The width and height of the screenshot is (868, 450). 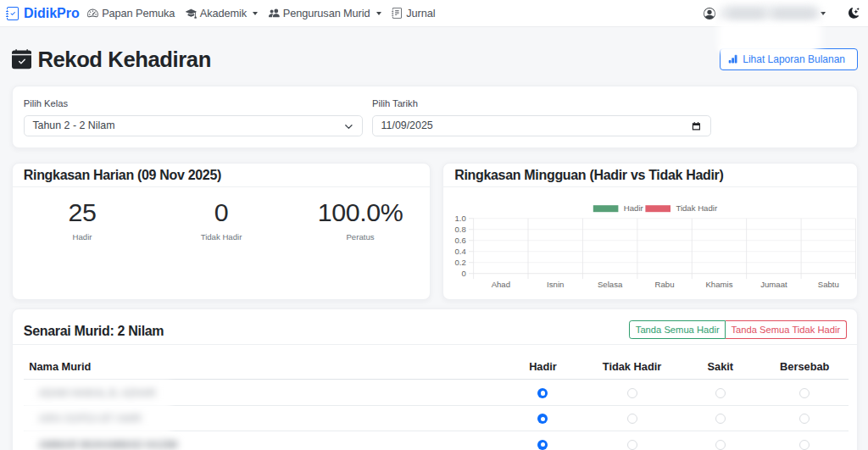 What do you see at coordinates (459, 229) in the screenshot?
I see `svg-text: 0.8` at bounding box center [459, 229].